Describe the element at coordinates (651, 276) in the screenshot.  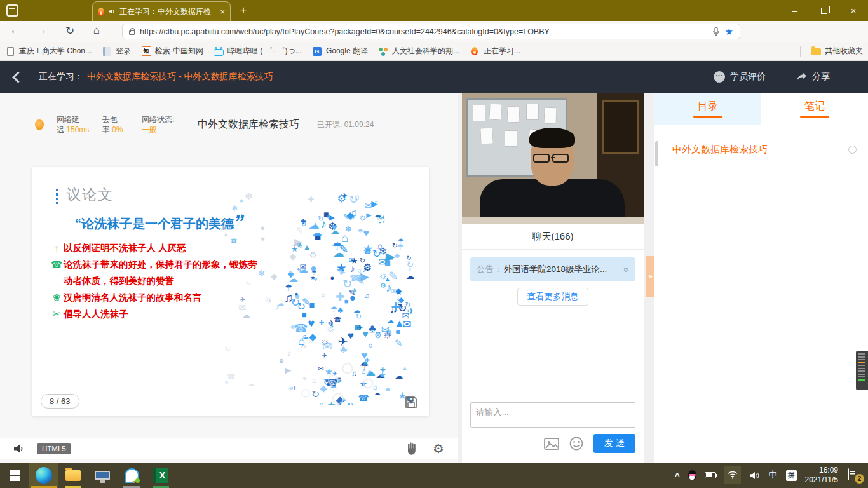
I see `collapse-handle: »` at that location.